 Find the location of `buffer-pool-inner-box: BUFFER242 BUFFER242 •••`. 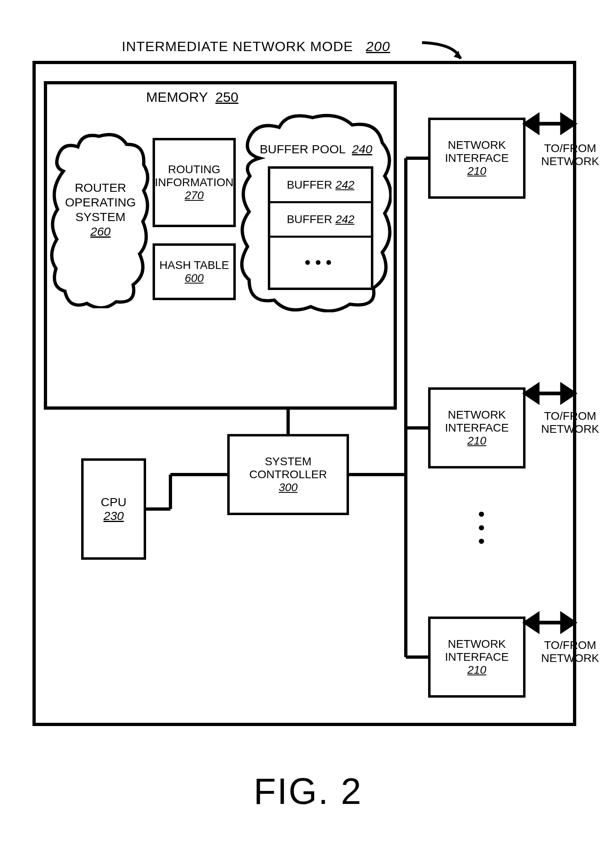

buffer-pool-inner-box: BUFFER242 BUFFER242 ••• is located at coordinates (321, 228).